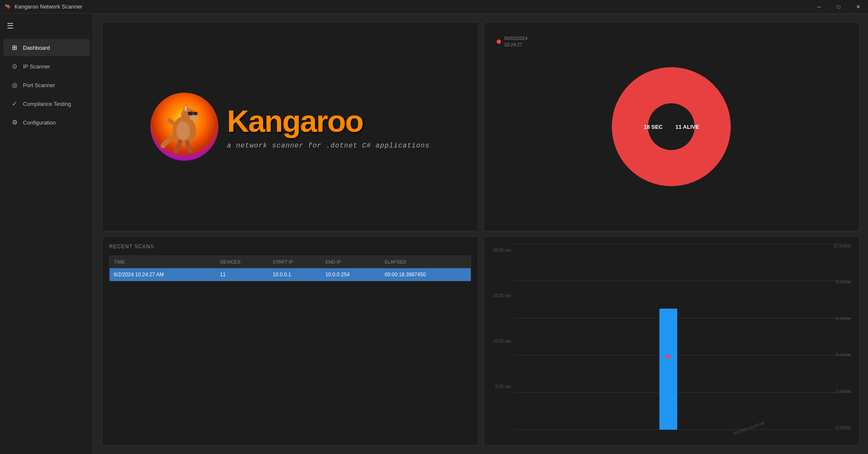 The image size is (868, 454). I want to click on hamburger-button: ☰, so click(47, 26).